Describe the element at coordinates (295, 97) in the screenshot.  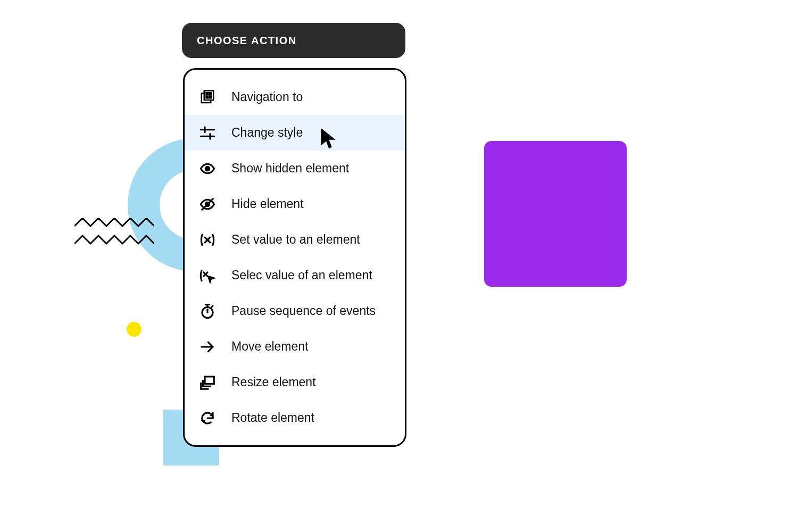
I see `menu-item-navigation-to: Navigation to` at that location.